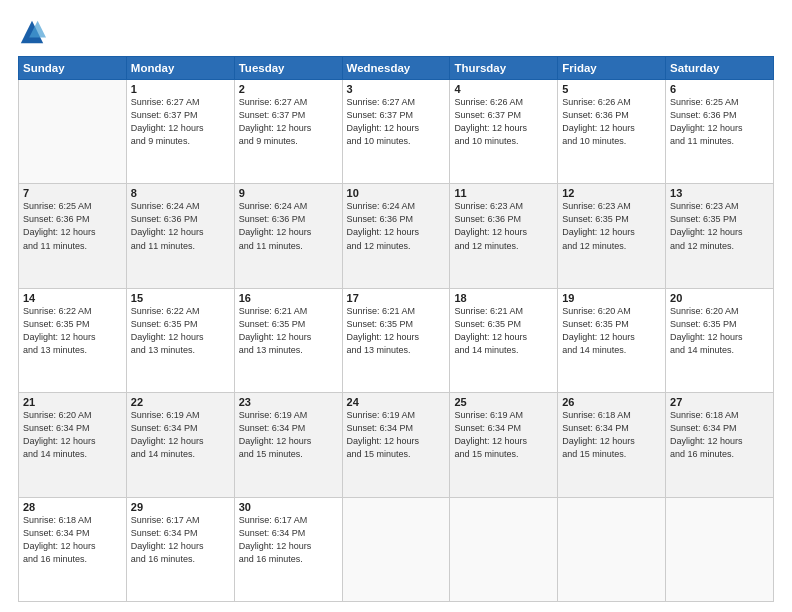 Image resolution: width=792 pixels, height=612 pixels. What do you see at coordinates (288, 132) in the screenshot?
I see `calendar-day-cell: 2Sunrise: 6:27 AMSunset: 6:37 PMDaylight…` at bounding box center [288, 132].